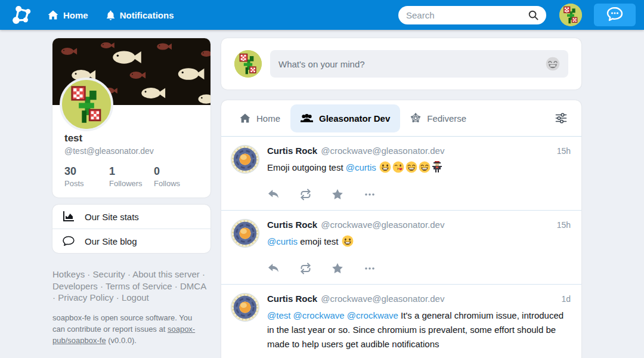 The width and height of the screenshot is (644, 358). Describe the element at coordinates (87, 177) in the screenshot. I see `stat-posts: 30 Posts` at that location.